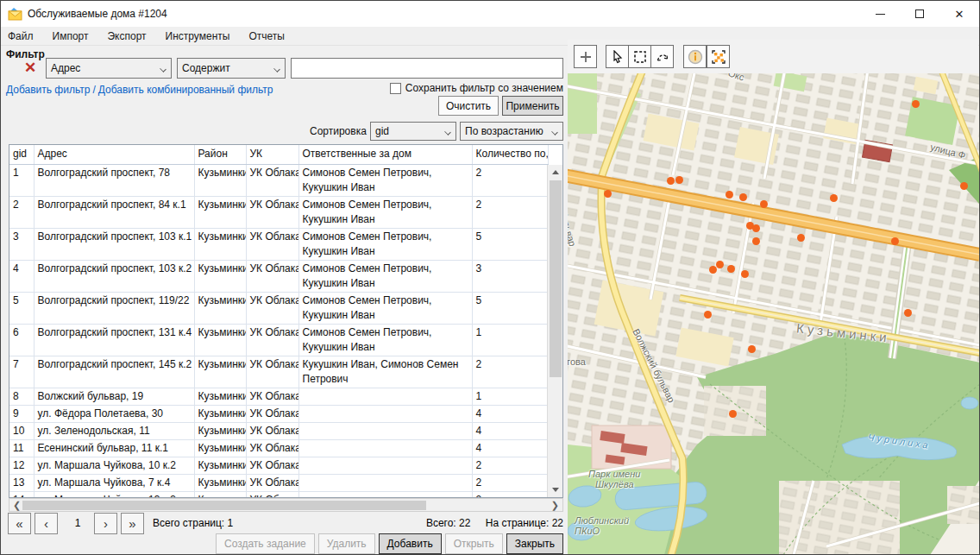 Image resolution: width=980 pixels, height=555 pixels. What do you see at coordinates (30, 68) in the screenshot?
I see `remove-filter-icon: ✕` at bounding box center [30, 68].